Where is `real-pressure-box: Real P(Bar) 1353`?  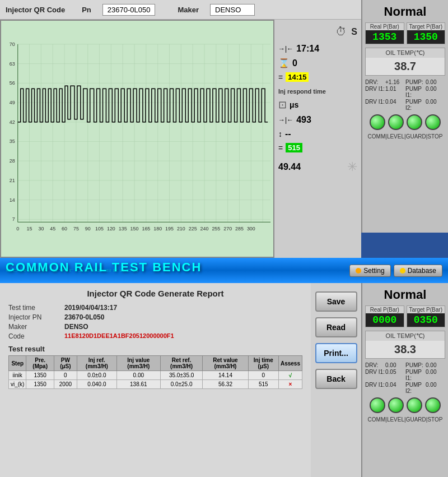 real-pressure-box: Real P(Bar) 1353 is located at coordinates (385, 34).